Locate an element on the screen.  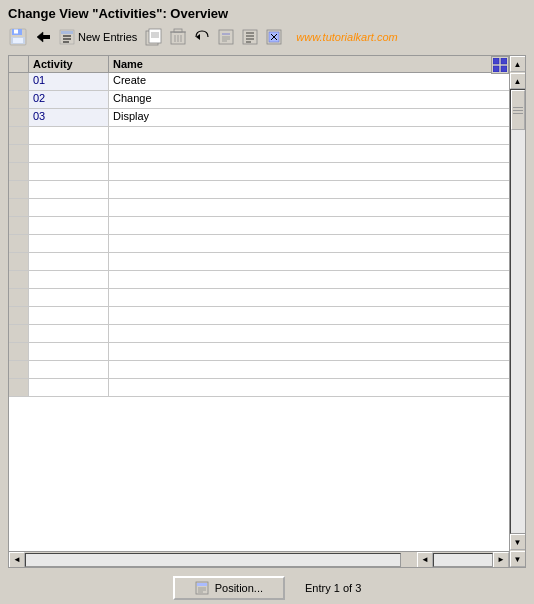
new-entries-button: New Entries is located at coordinates (98, 37).